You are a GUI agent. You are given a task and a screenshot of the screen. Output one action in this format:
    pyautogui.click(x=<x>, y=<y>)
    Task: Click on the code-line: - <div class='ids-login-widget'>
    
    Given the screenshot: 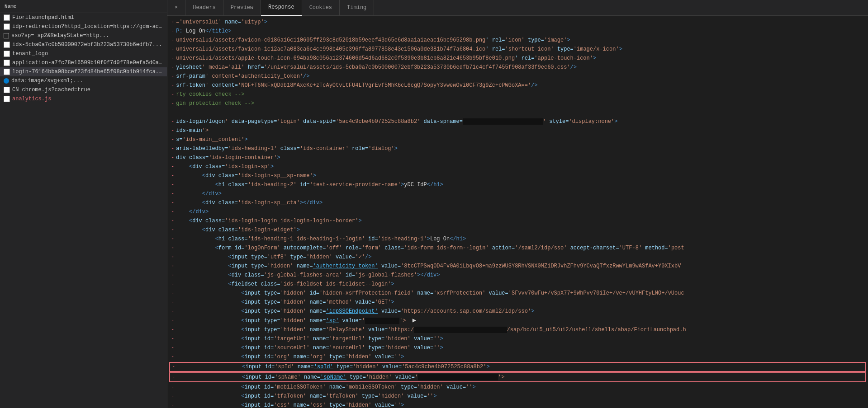 What is the action you would take?
    pyautogui.click(x=517, y=230)
    